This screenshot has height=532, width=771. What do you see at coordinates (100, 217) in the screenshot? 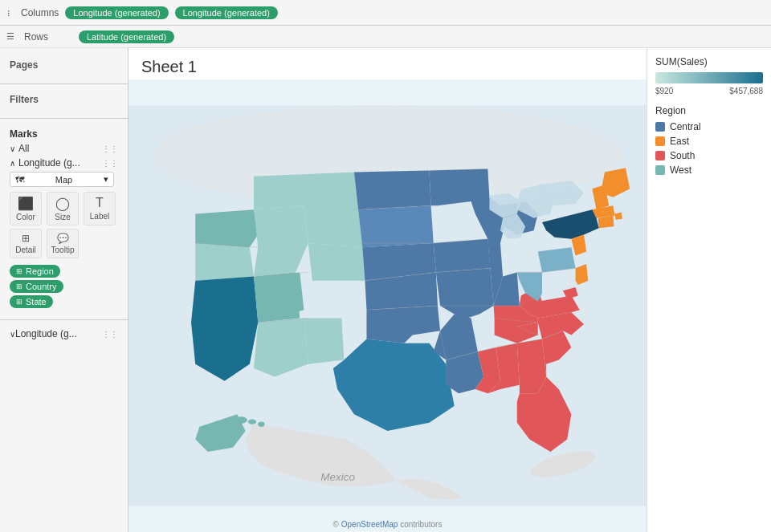
I see `label-label: Label` at bounding box center [100, 217].